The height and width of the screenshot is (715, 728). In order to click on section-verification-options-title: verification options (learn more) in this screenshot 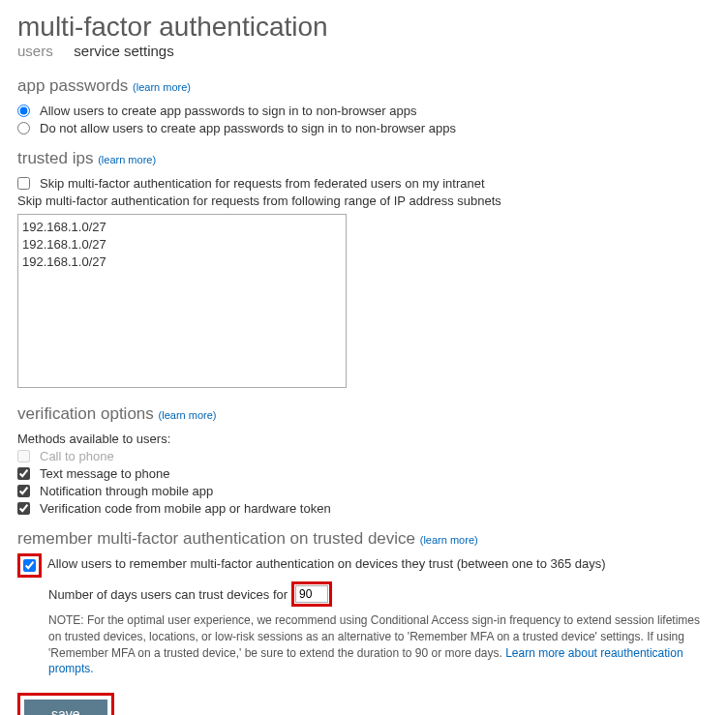, I will do `click(364, 414)`.